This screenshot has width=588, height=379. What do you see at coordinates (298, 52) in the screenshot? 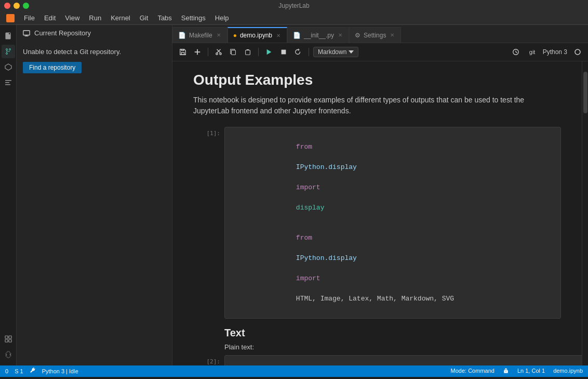
I see `restart-button` at bounding box center [298, 52].